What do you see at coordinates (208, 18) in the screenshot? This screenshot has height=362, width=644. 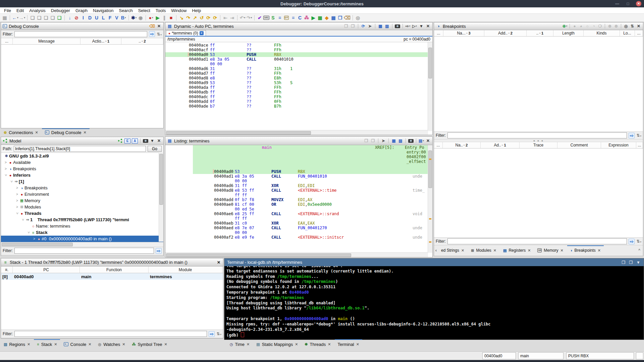 I see `step-loop1-icon: ⟳` at bounding box center [208, 18].